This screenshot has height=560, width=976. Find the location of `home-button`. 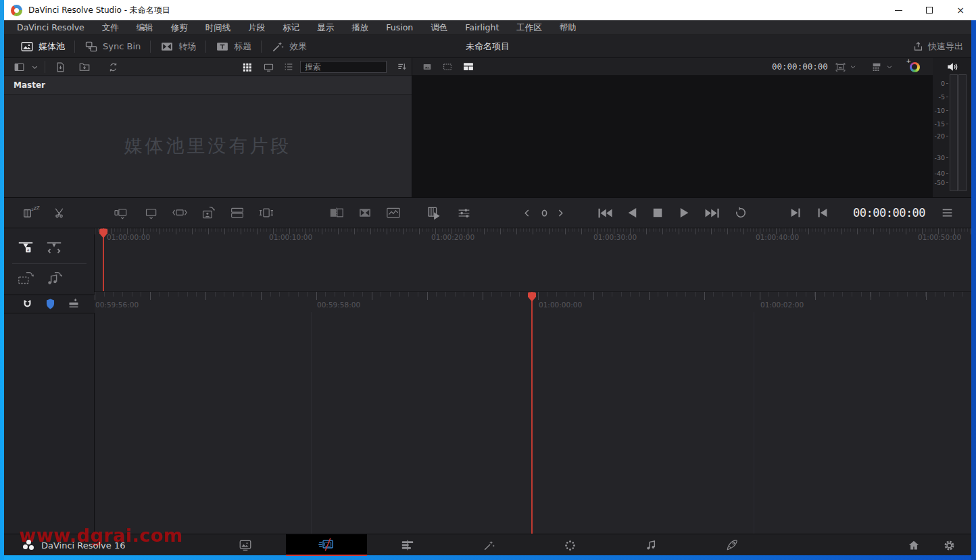

home-button is located at coordinates (914, 545).